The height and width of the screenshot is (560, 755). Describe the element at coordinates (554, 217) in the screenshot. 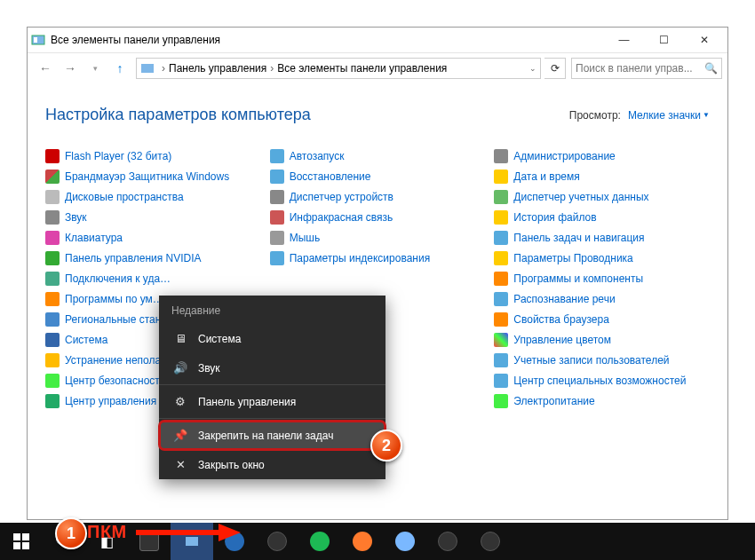

I see `item-label: История файлов` at that location.